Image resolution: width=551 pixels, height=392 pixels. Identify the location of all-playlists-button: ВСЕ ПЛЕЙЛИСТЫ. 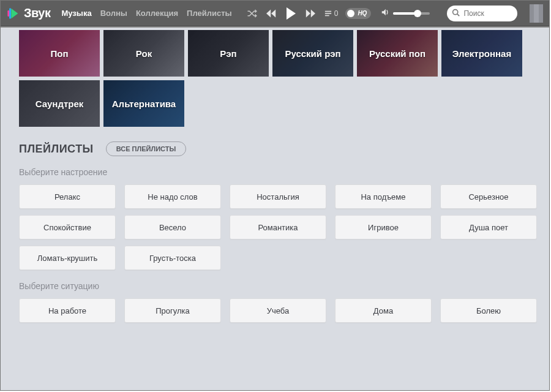
(146, 149).